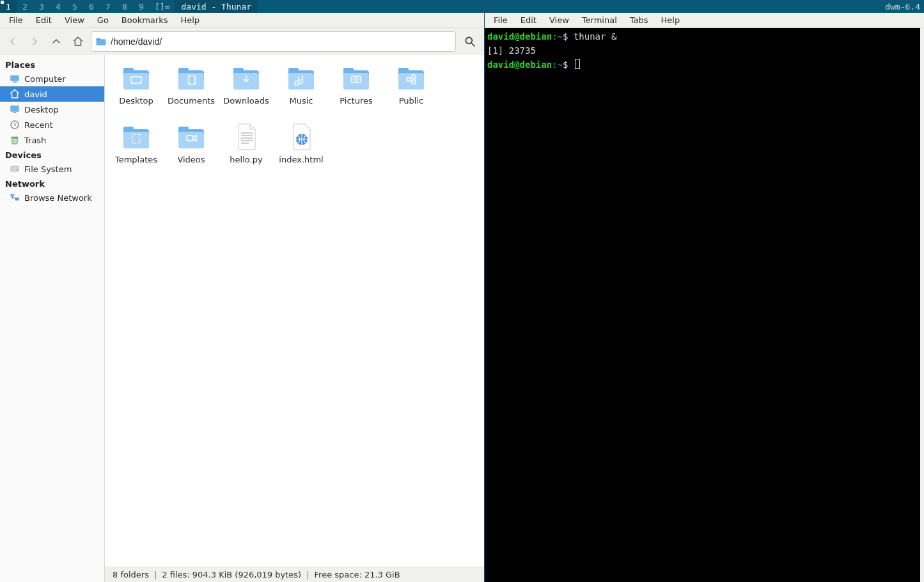 The width and height of the screenshot is (924, 582). I want to click on file-label: Public, so click(411, 101).